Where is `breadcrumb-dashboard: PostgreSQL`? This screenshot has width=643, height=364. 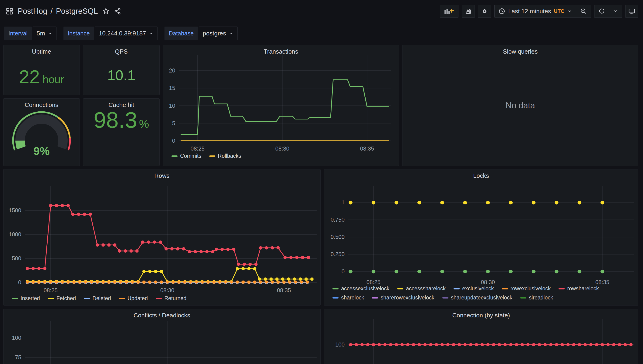 breadcrumb-dashboard: PostgreSQL is located at coordinates (77, 11).